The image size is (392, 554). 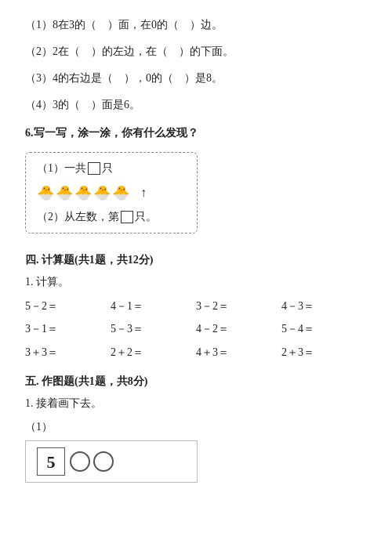 What do you see at coordinates (238, 353) in the screenshot?
I see `calc-cell: 4＋3＝` at bounding box center [238, 353].